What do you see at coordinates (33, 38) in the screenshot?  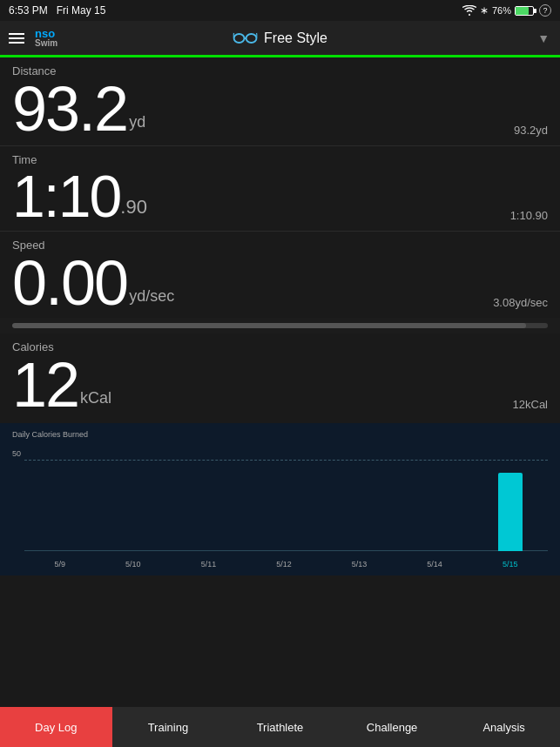 I see `header-left: nso Swim` at bounding box center [33, 38].